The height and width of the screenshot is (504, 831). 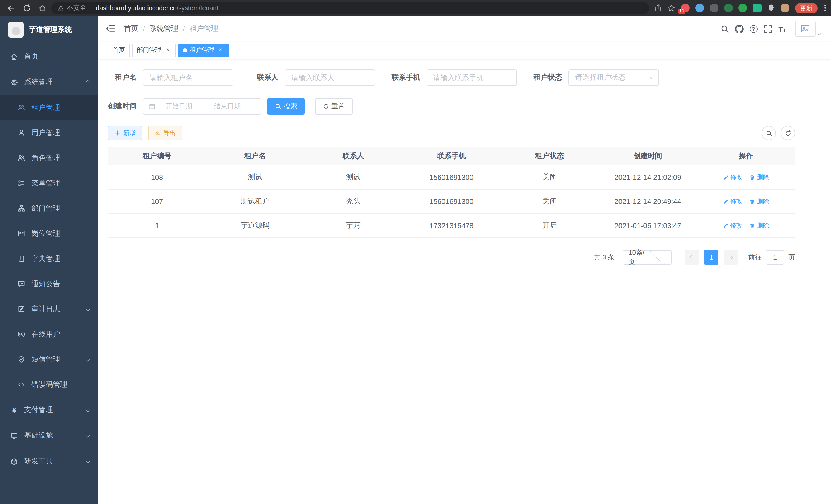 What do you see at coordinates (111, 29) in the screenshot?
I see `hamburger-icon` at bounding box center [111, 29].